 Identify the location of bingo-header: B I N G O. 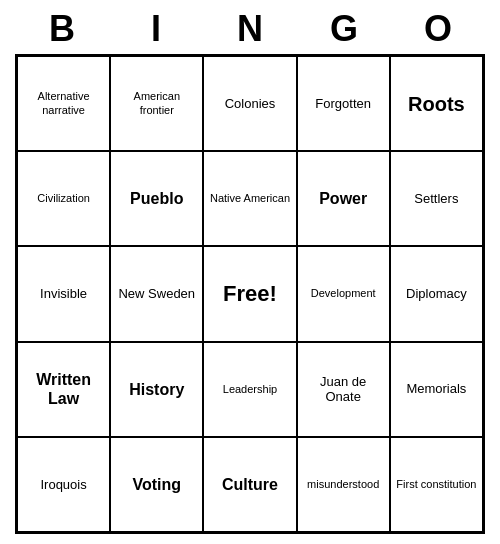
(250, 27).